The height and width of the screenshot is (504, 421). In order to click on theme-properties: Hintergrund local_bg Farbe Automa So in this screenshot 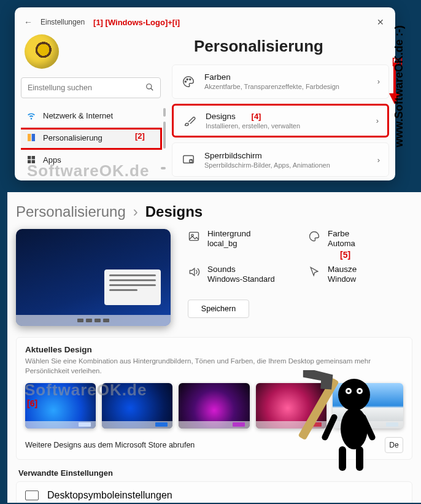, I will do `click(300, 277)`.